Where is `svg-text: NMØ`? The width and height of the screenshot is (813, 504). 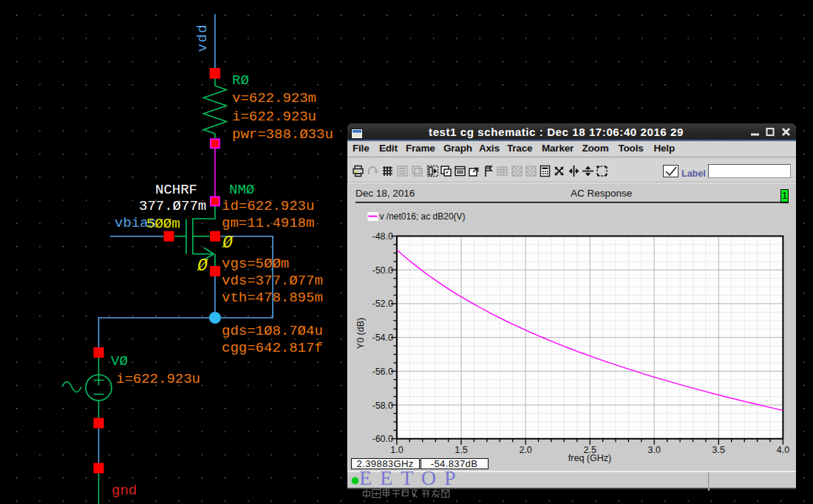
svg-text: NMØ is located at coordinates (242, 190).